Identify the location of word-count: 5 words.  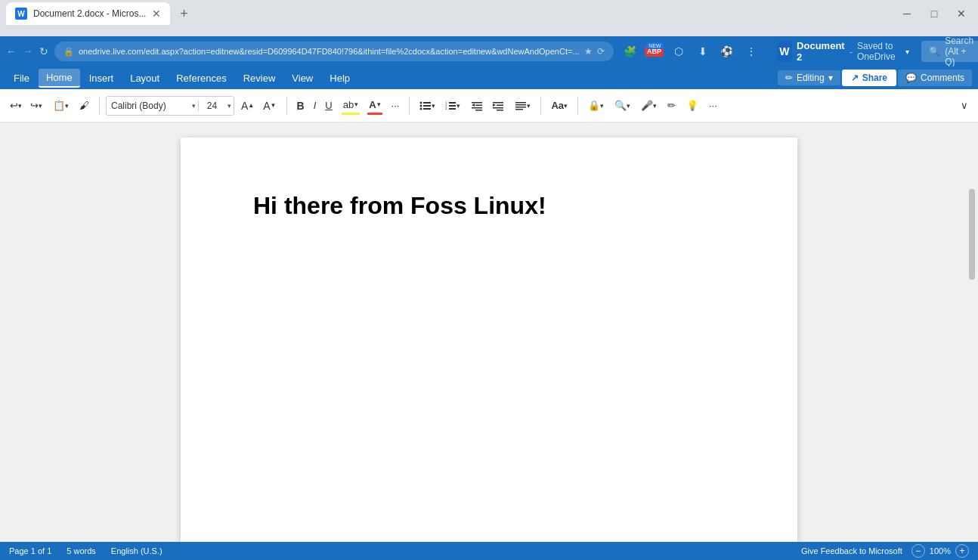
(82, 551).